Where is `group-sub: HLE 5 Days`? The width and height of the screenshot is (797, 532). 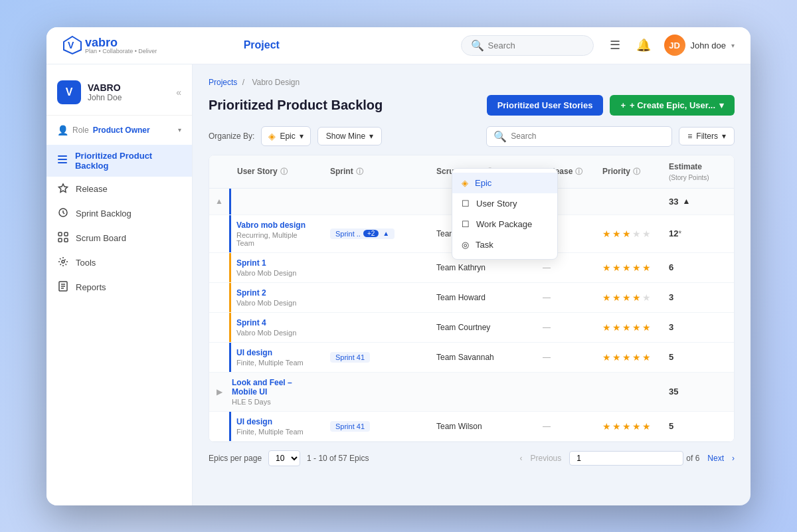 group-sub: HLE 5 Days is located at coordinates (273, 402).